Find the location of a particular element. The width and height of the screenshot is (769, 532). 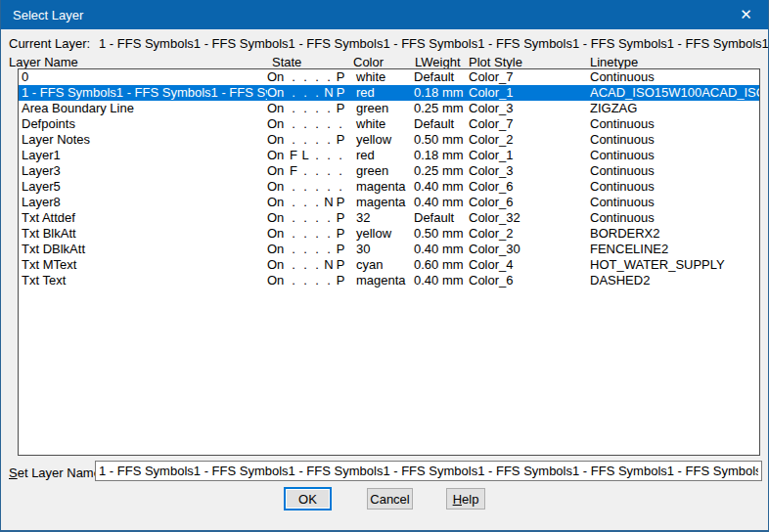

set-layer-name-label-mnemonic: S is located at coordinates (14, 473).